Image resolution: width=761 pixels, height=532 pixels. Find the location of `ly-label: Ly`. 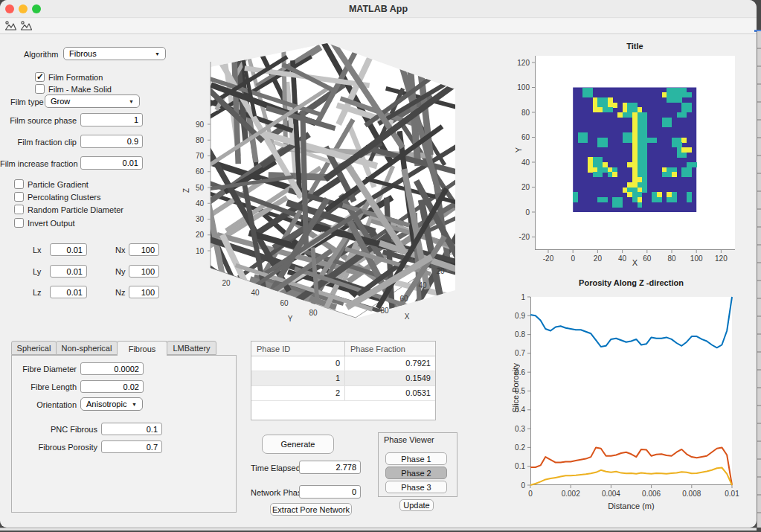

ly-label: Ly is located at coordinates (37, 272).